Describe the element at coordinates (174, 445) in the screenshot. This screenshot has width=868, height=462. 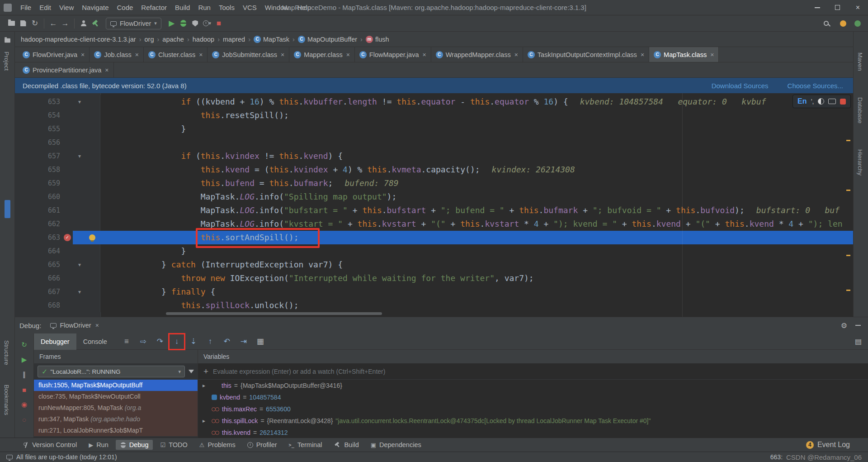
I see `tool-tab-todo: ☑TODO` at that location.